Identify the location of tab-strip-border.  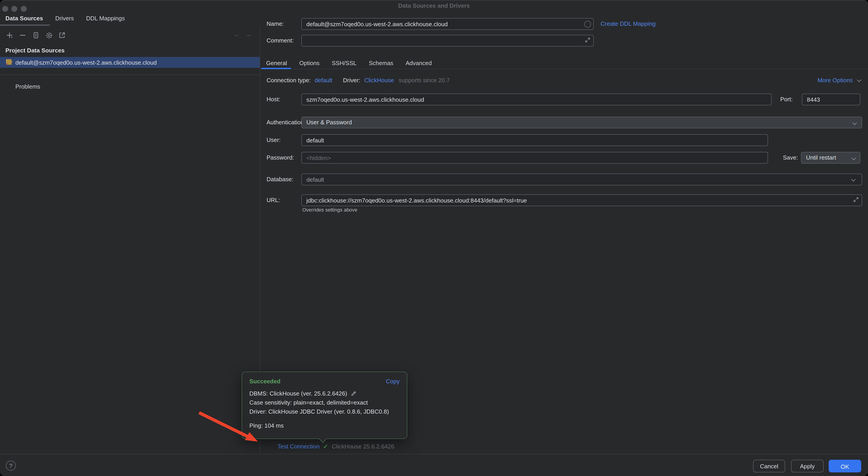
(564, 69).